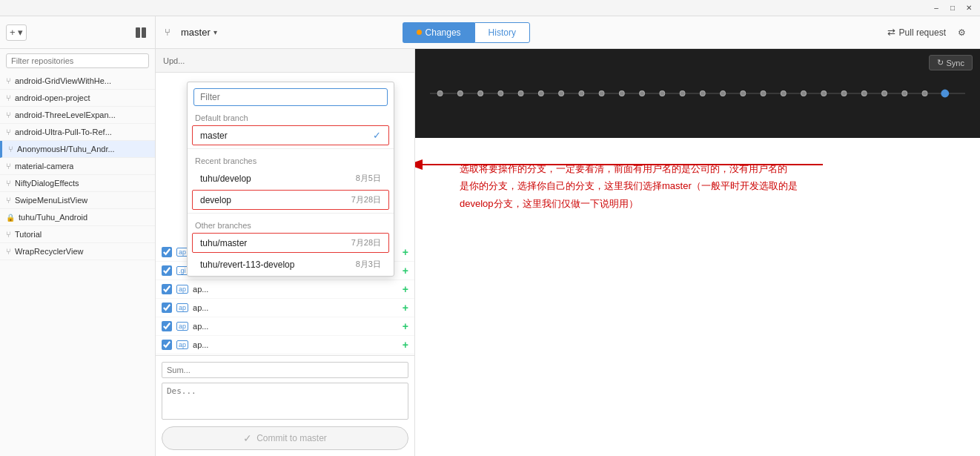  What do you see at coordinates (77, 150) in the screenshot?
I see `repo-item-active: ⑂ AnonymousH/Tuhu_Andr...` at bounding box center [77, 150].